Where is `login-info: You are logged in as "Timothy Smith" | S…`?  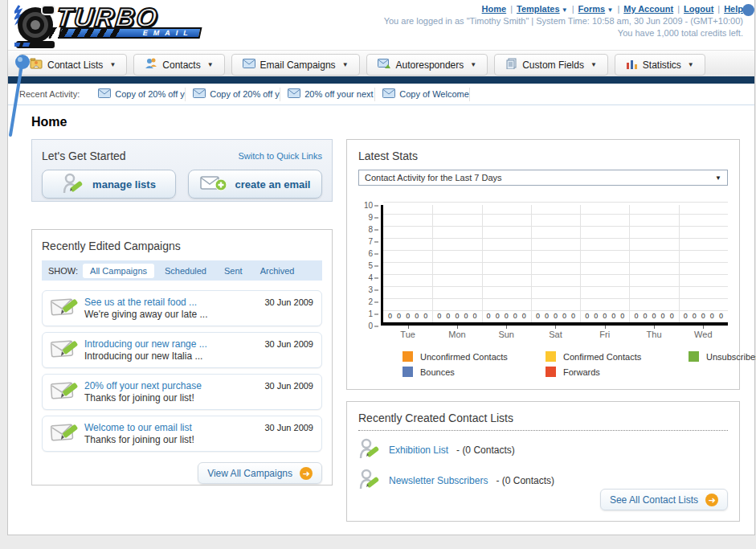 login-info: You are logged in as "Timothy Smith" | S… is located at coordinates (564, 21).